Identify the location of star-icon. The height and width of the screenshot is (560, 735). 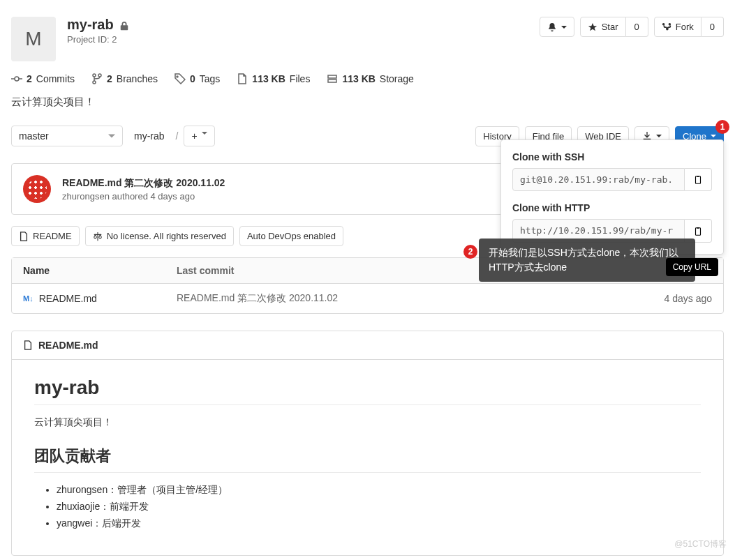
(593, 27).